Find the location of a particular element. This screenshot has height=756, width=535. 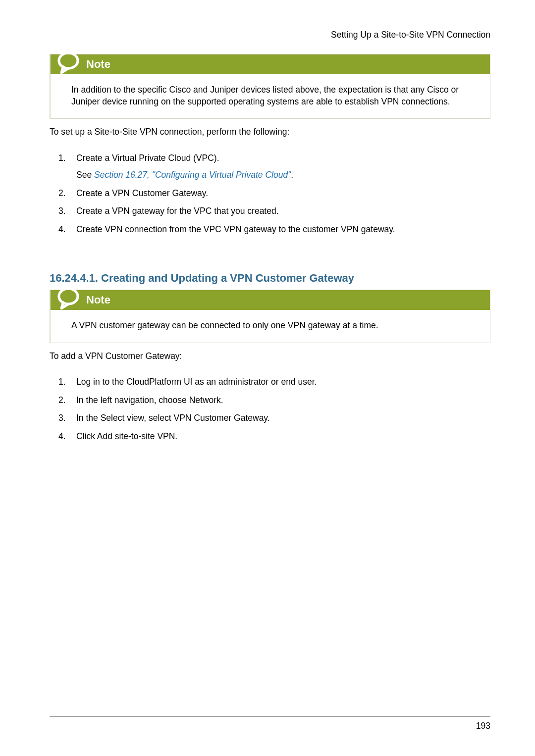

page-number: 193 is located at coordinates (483, 726).